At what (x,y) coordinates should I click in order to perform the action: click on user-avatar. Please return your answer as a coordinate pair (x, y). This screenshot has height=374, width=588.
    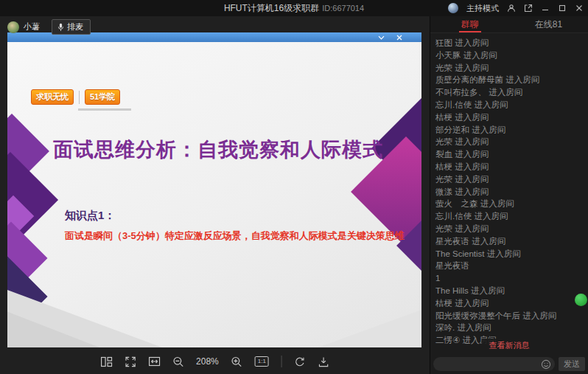
    Looking at the image, I should click on (453, 8).